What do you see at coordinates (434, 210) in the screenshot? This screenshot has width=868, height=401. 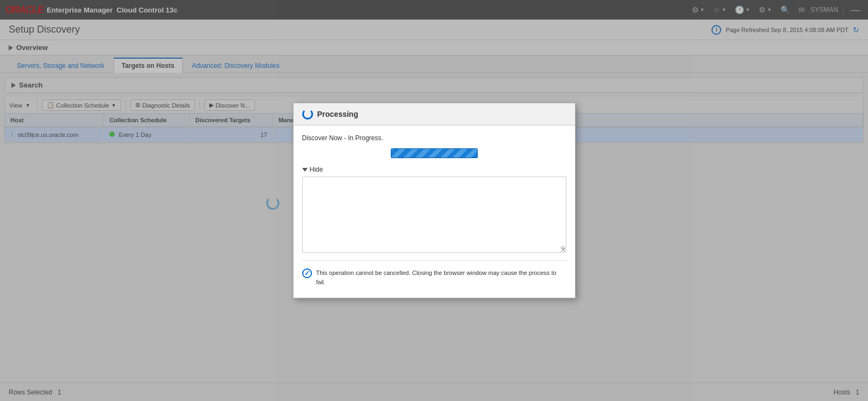 I see `dialog-body: Discover Now - In Progress. Hide ⟱ ✓ Thi…` at bounding box center [434, 210].